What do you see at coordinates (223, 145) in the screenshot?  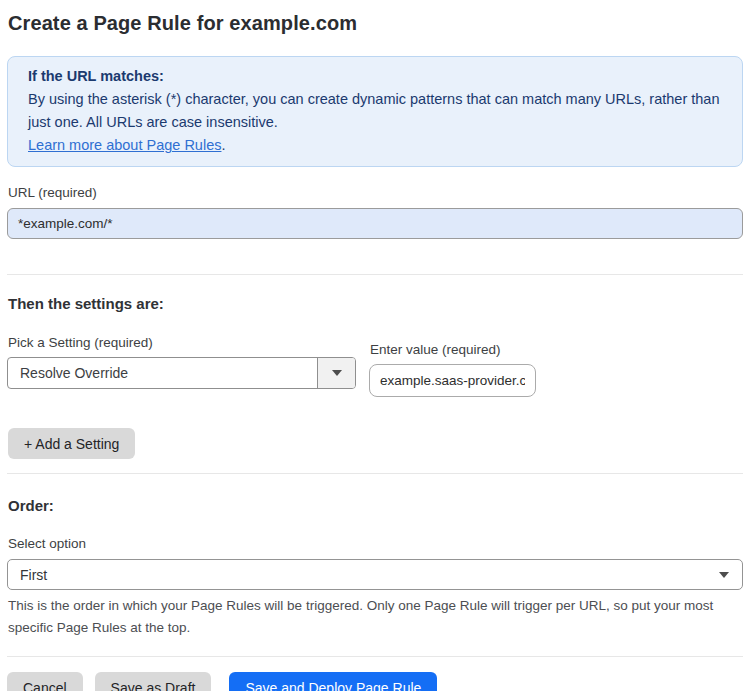 I see `link-period: .` at bounding box center [223, 145].